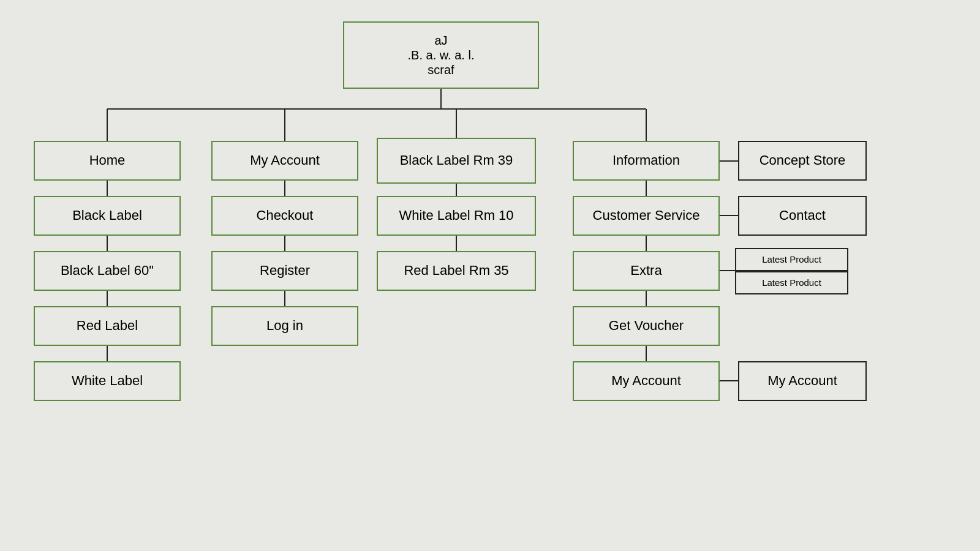  I want to click on register-node: Register, so click(285, 271).